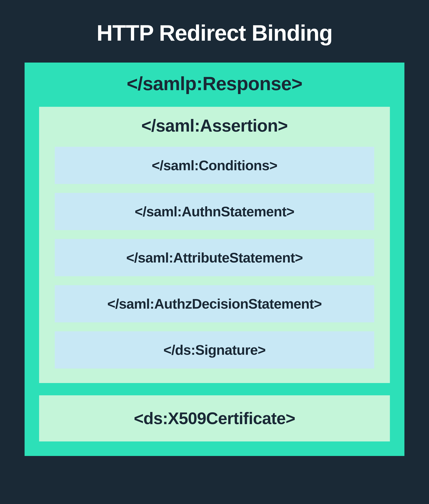 This screenshot has height=504, width=429. I want to click on element-attribute-statement: </saml:AttributeStatement>, so click(214, 258).